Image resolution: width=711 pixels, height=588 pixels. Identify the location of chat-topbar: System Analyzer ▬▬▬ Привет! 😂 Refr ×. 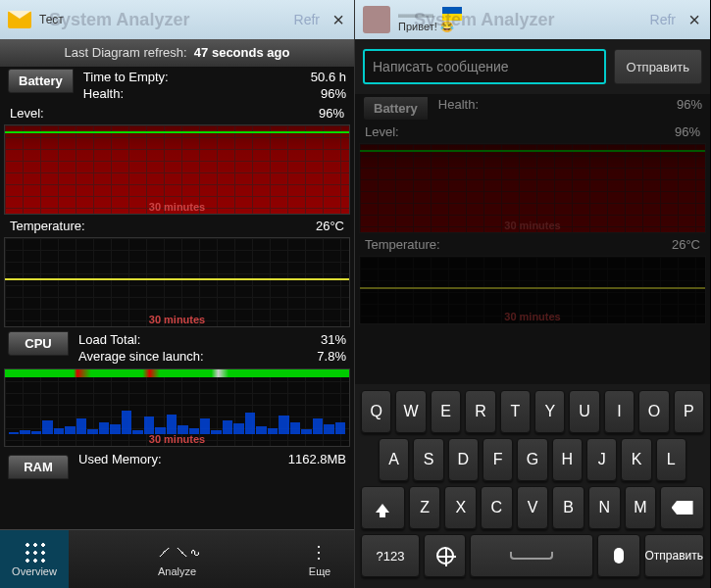
(533, 20).